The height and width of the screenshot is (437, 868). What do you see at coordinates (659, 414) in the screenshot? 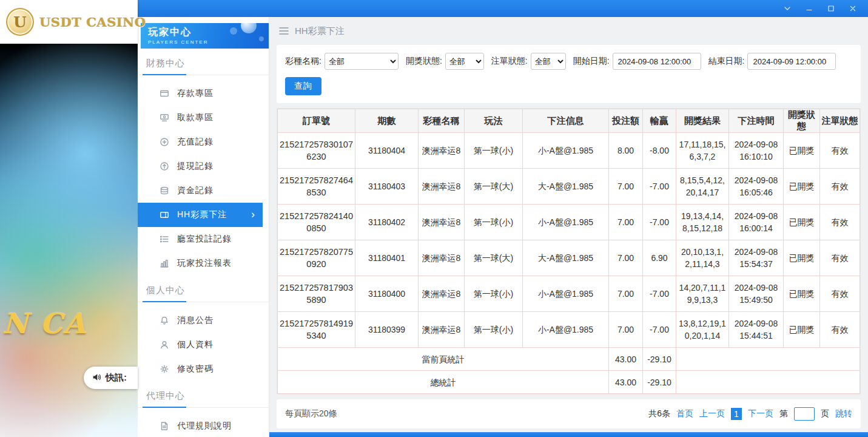
I see `total-count: 共6条` at bounding box center [659, 414].